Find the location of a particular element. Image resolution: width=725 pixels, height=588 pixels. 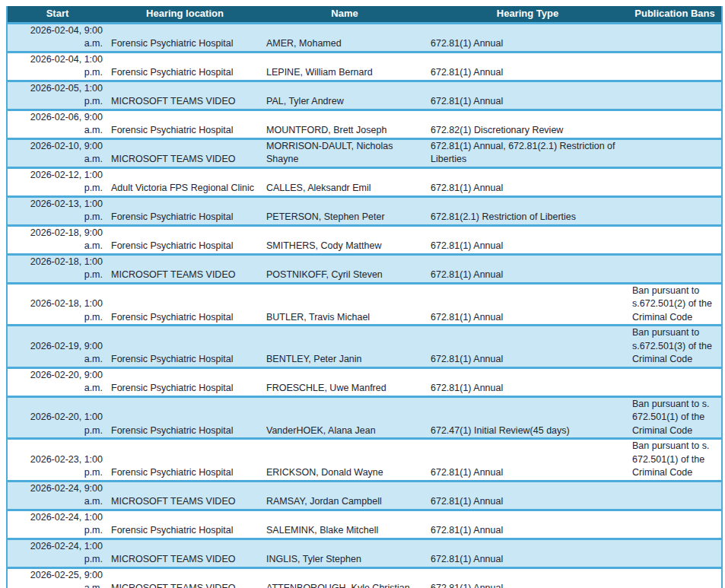

table-row: 2026-02-24, 1:00 p.m.Forensic Psychiatri… is located at coordinates (364, 524).